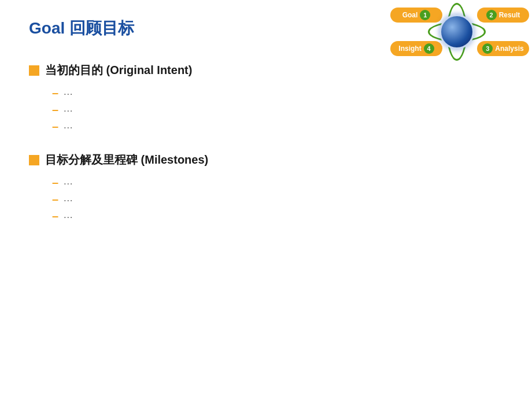 The width and height of the screenshot is (532, 399). What do you see at coordinates (68, 182) in the screenshot?
I see `item-text-1-0: …` at bounding box center [68, 182].